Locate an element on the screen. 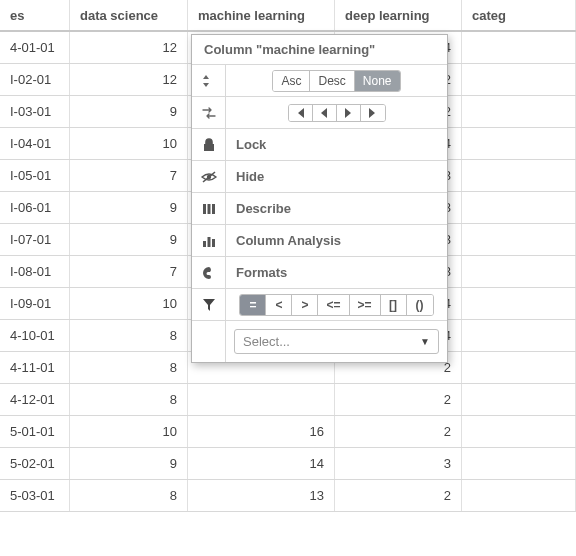 The height and width of the screenshot is (556, 576). table-row: 5-02-019143 is located at coordinates (288, 464).